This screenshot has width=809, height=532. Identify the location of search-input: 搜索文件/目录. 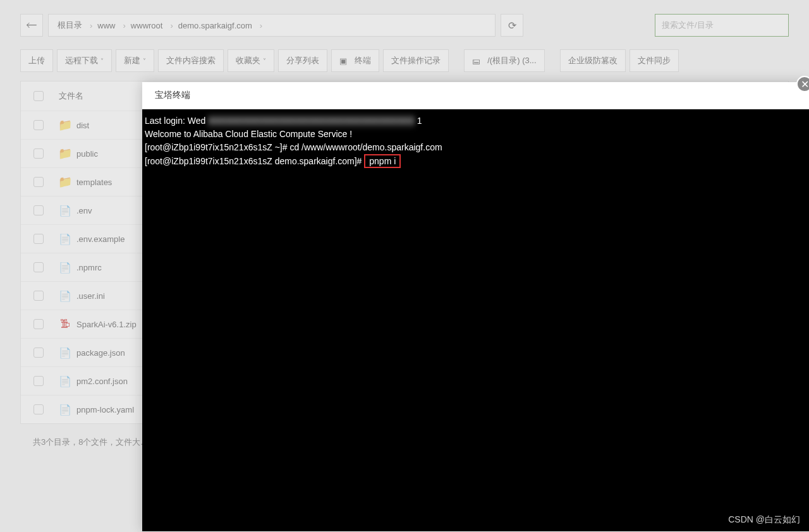
(722, 25).